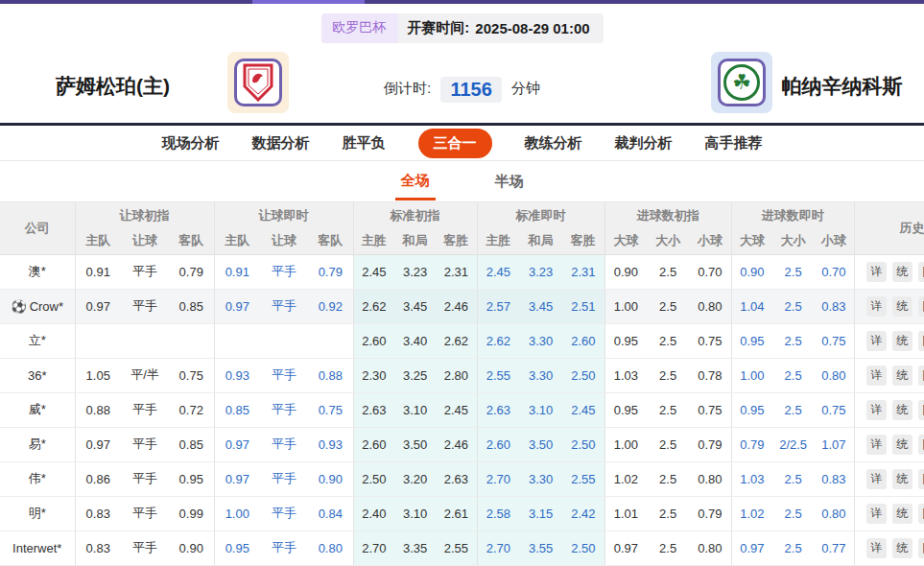 This screenshot has height=566, width=924. I want to click on odds-cell: 0.92, so click(330, 306).